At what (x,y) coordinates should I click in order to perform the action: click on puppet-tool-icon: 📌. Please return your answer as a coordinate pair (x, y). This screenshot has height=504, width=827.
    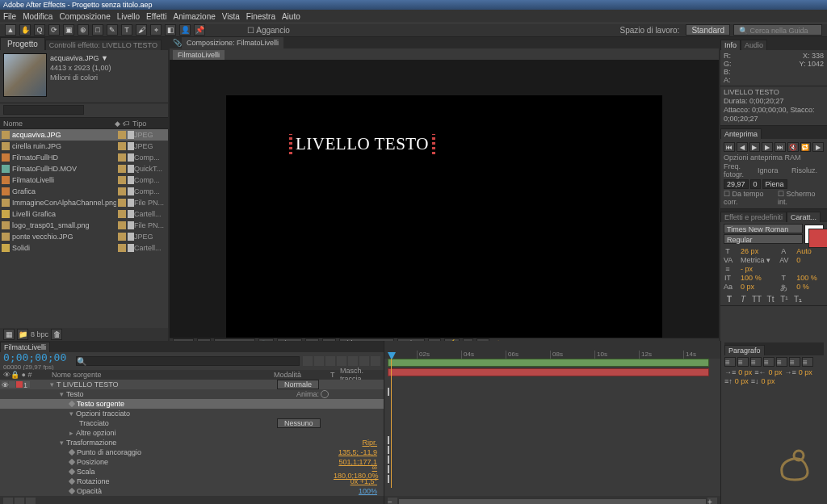
    Looking at the image, I should click on (199, 30).